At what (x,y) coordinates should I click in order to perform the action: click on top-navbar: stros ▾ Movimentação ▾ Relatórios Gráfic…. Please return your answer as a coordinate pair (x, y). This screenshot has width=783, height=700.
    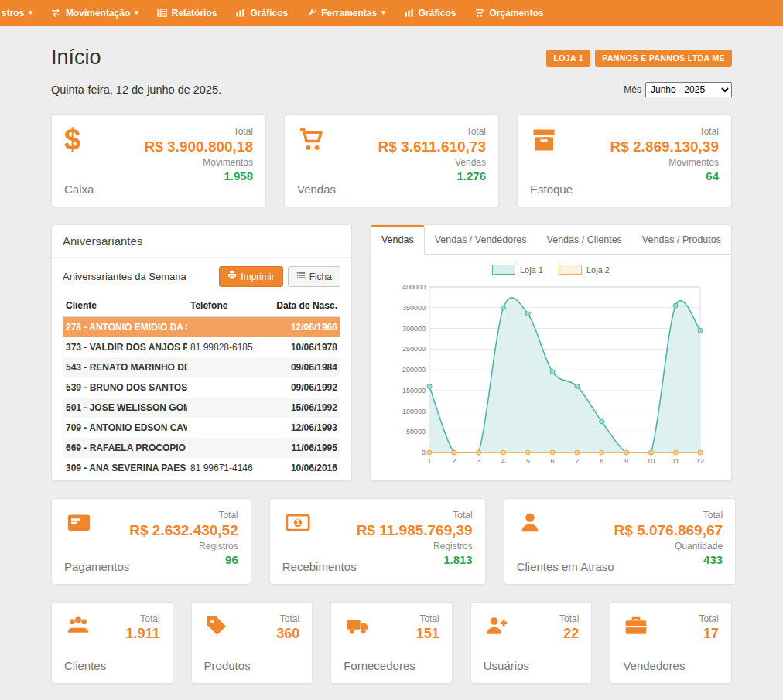
    Looking at the image, I should click on (392, 12).